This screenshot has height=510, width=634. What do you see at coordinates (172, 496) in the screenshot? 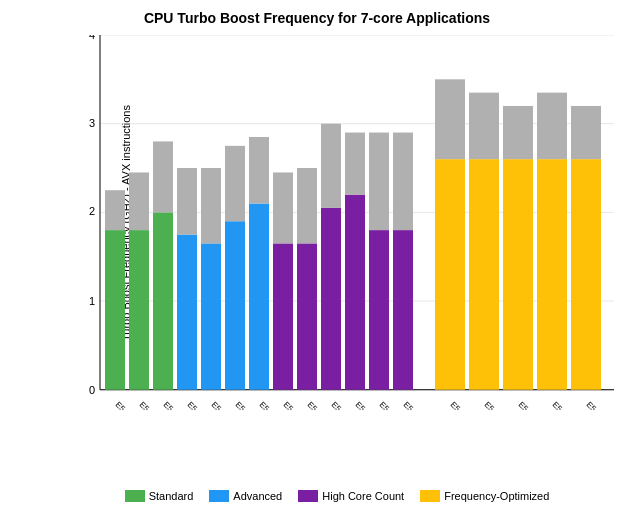
I see `legend-label-standard: Standard` at bounding box center [172, 496].